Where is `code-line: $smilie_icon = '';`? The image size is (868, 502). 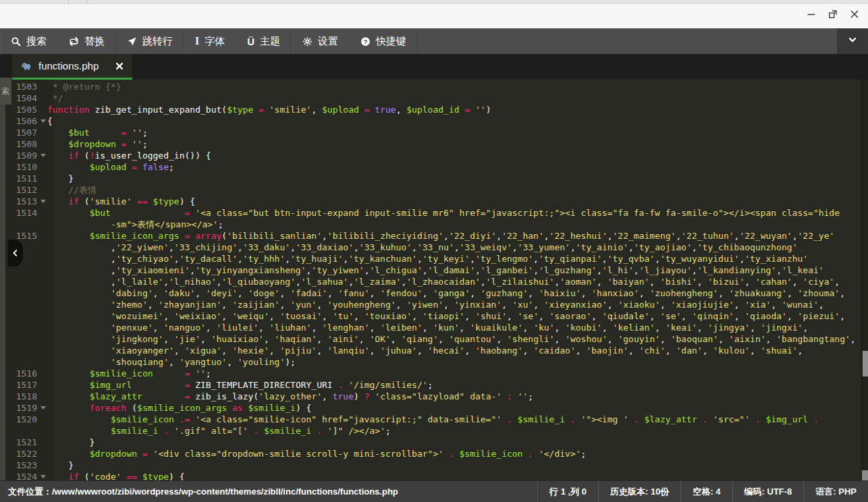
code-line: $smilie_icon = ''; is located at coordinates (454, 374).